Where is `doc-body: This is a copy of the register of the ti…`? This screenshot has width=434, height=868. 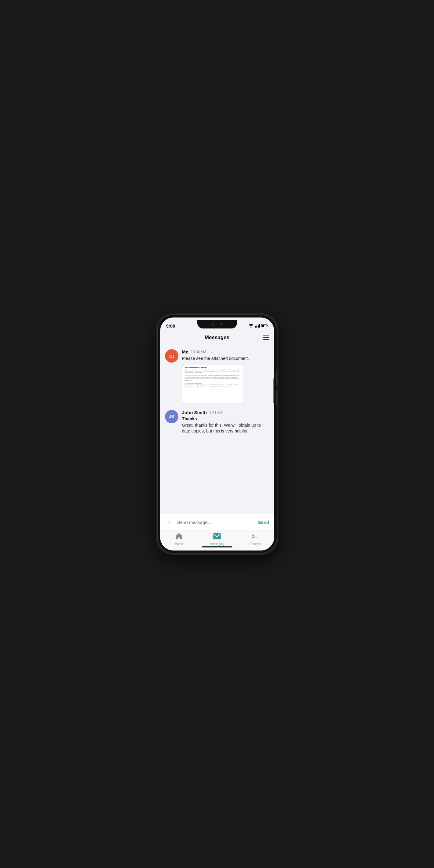
doc-body: This is a copy of the register of the ti… is located at coordinates (213, 378).